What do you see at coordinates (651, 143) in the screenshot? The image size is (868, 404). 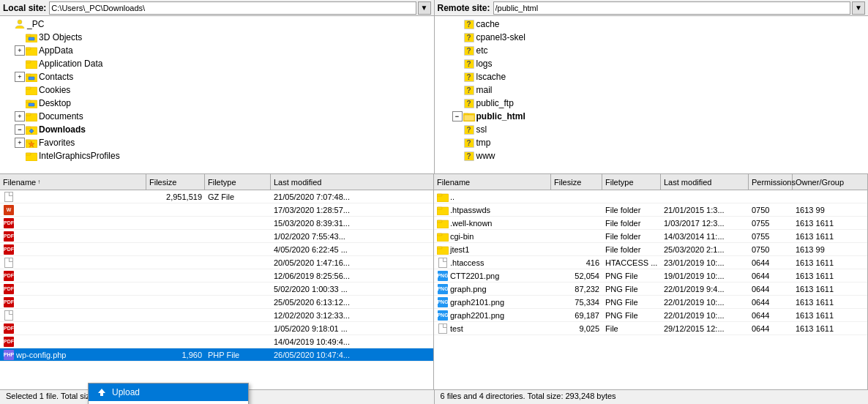 I see `remote-tree-item-tmp: ?tmp` at bounding box center [651, 143].